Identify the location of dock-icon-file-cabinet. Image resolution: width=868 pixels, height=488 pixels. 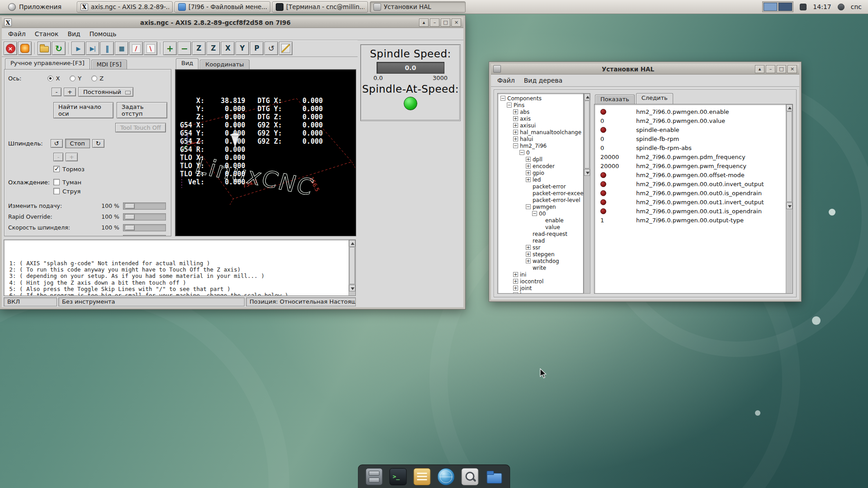
(374, 477).